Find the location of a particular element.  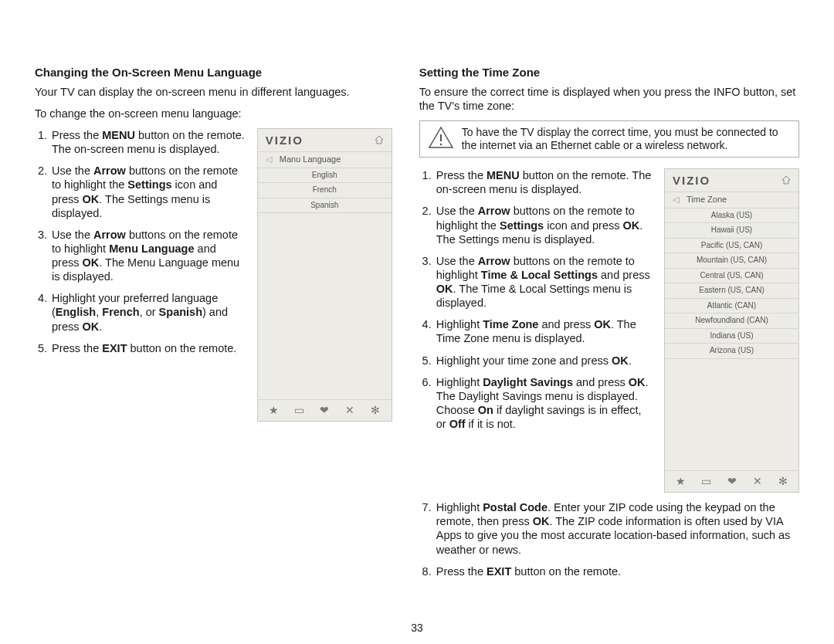

panel-options-list: Alaska (US) Hawaii (US) Pacific (US, CAN… is located at coordinates (732, 284).